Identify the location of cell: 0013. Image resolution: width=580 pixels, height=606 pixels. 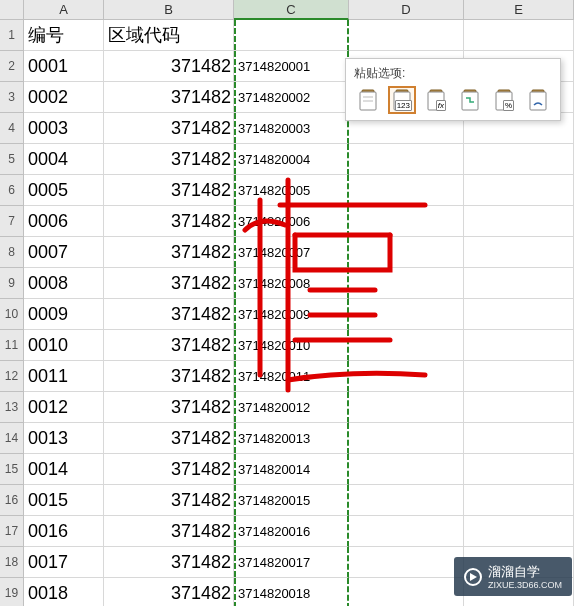
(64, 438).